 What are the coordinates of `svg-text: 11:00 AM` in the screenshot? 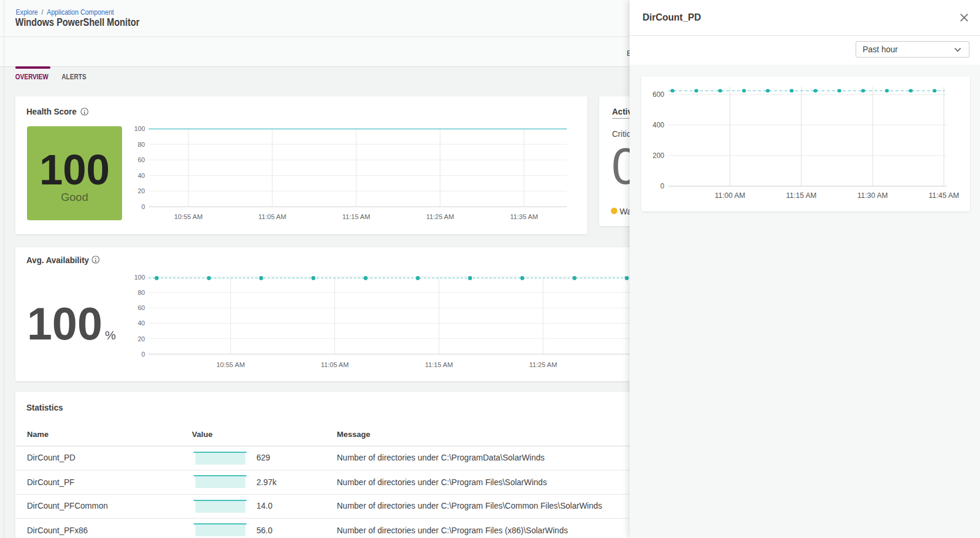 It's located at (730, 196).